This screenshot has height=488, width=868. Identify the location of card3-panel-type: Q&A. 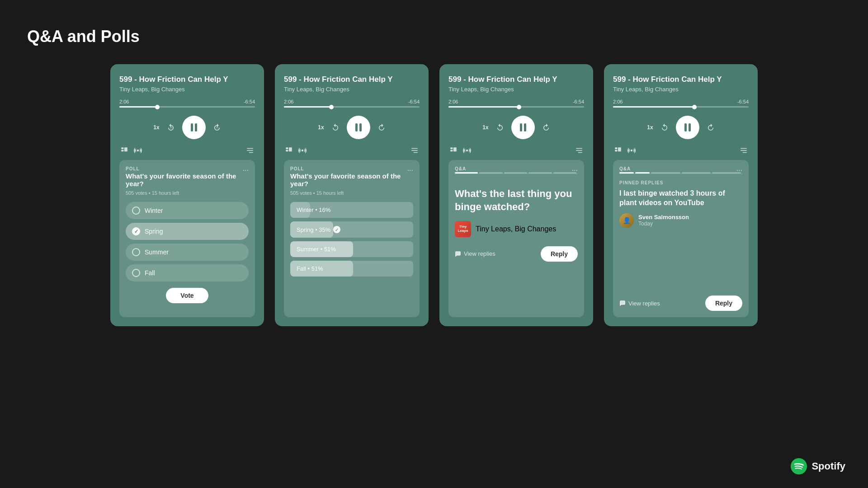
(516, 169).